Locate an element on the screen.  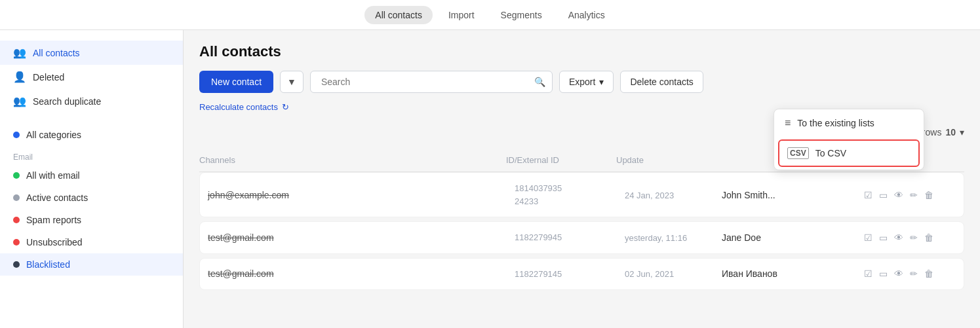
recalculate-link: Recalculate contacts is located at coordinates (239, 107).